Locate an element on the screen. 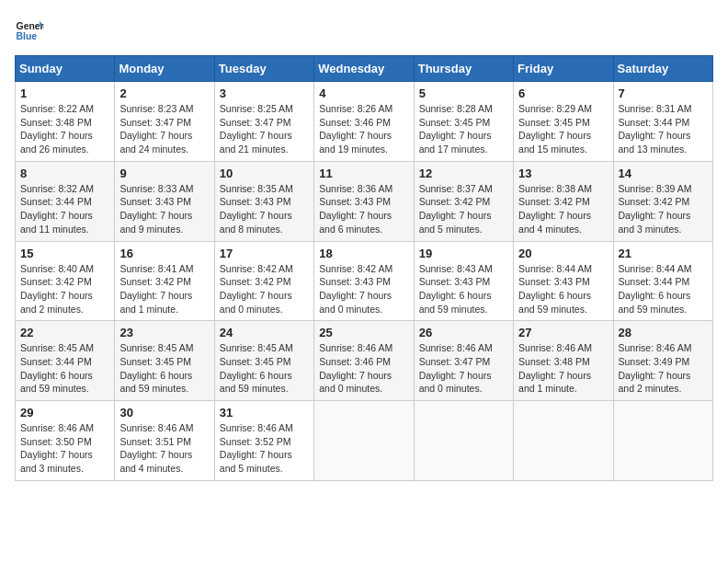 Image resolution: width=728 pixels, height=563 pixels. day-info: Sunrise: 8:32 AM Sunset: 3:44 PM Dayligh… is located at coordinates (64, 210).